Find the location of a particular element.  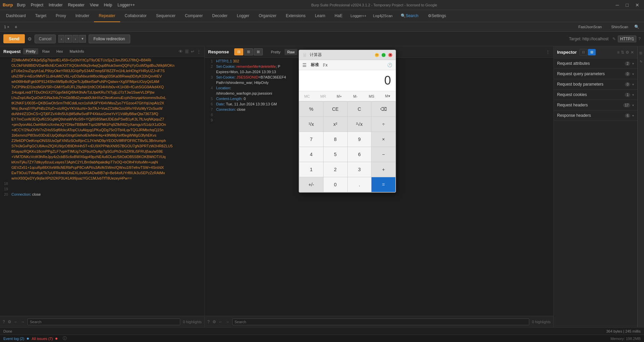

calc-ce-button: CE is located at coordinates (336, 109).